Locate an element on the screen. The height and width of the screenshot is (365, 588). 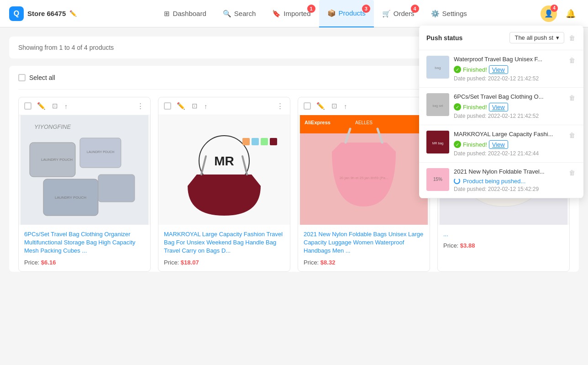
delete-push-item-3: 🗑 is located at coordinates (572, 135).